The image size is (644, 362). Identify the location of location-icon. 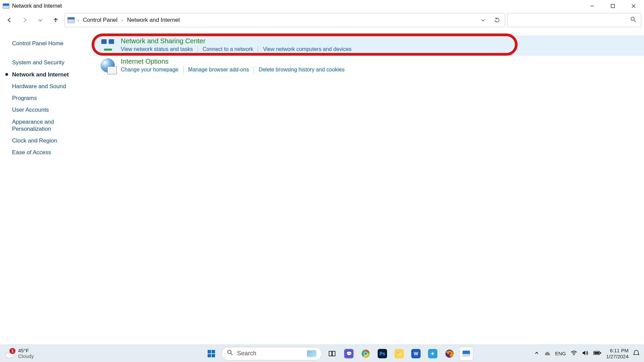
(71, 20).